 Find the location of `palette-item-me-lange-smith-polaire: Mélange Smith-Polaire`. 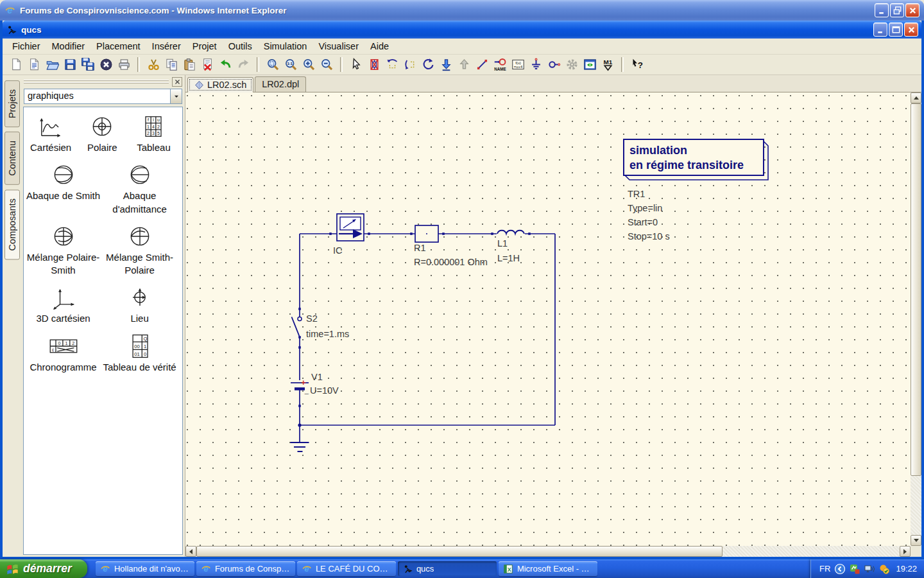

palette-item-me-lange-smith-polaire: Mélange Smith-Polaire is located at coordinates (140, 250).